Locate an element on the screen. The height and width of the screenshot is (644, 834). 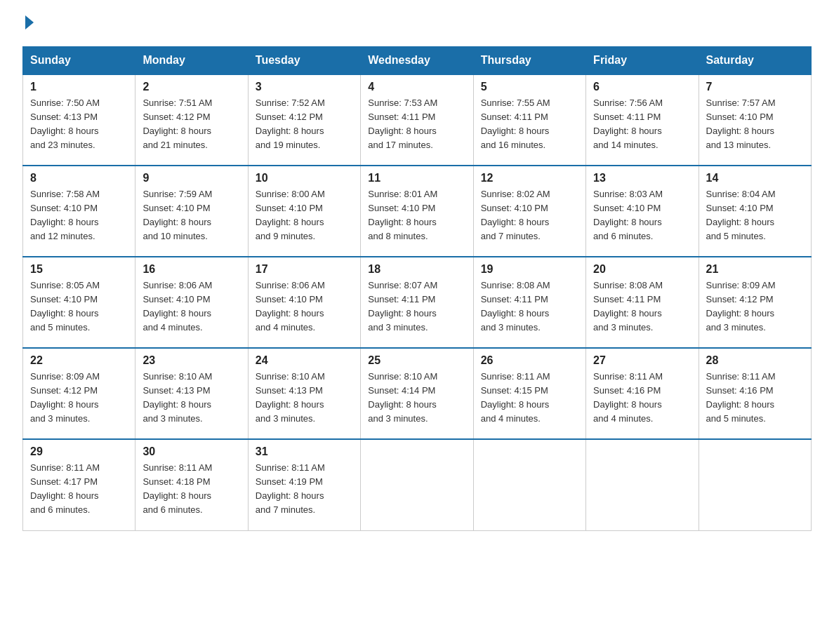
calendar-cell: 16 Sunrise: 8:06 AMSunset: 4:10 PMDaylig… is located at coordinates (192, 302).